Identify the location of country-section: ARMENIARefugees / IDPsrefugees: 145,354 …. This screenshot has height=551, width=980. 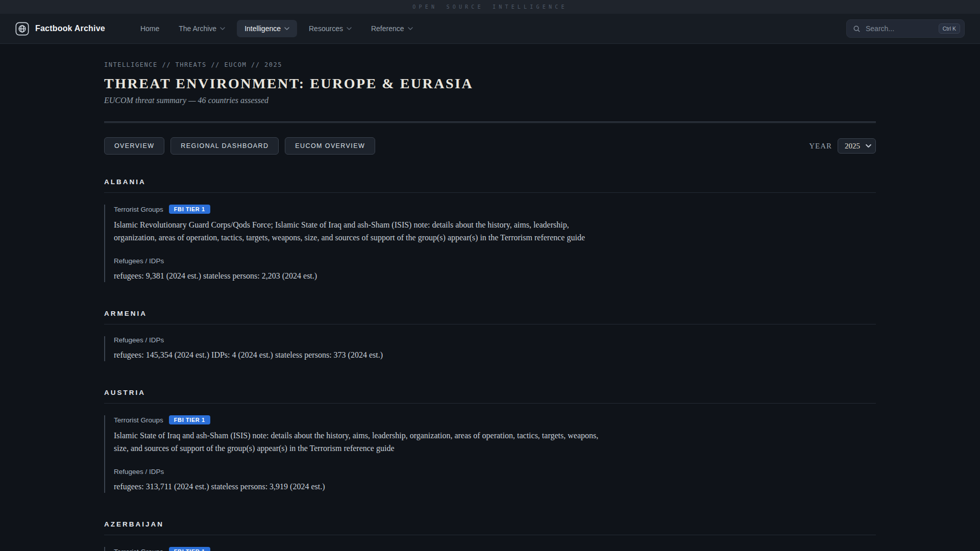
(490, 336).